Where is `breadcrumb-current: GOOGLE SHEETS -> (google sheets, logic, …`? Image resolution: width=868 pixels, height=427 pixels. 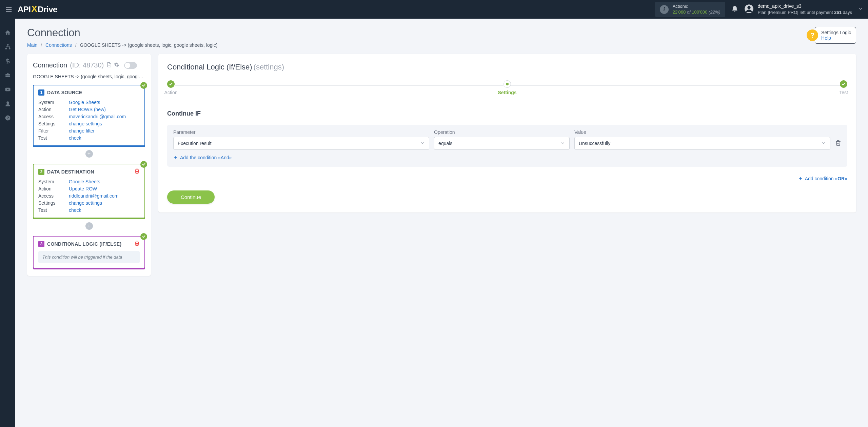
breadcrumb-current: GOOGLE SHEETS -> (google sheets, logic, … is located at coordinates (149, 45).